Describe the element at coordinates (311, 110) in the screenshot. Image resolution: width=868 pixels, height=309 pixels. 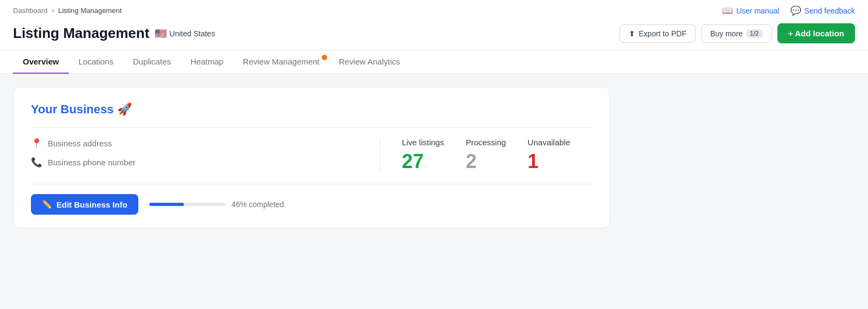
I see `business-card-title: Your Business 🚀` at that location.